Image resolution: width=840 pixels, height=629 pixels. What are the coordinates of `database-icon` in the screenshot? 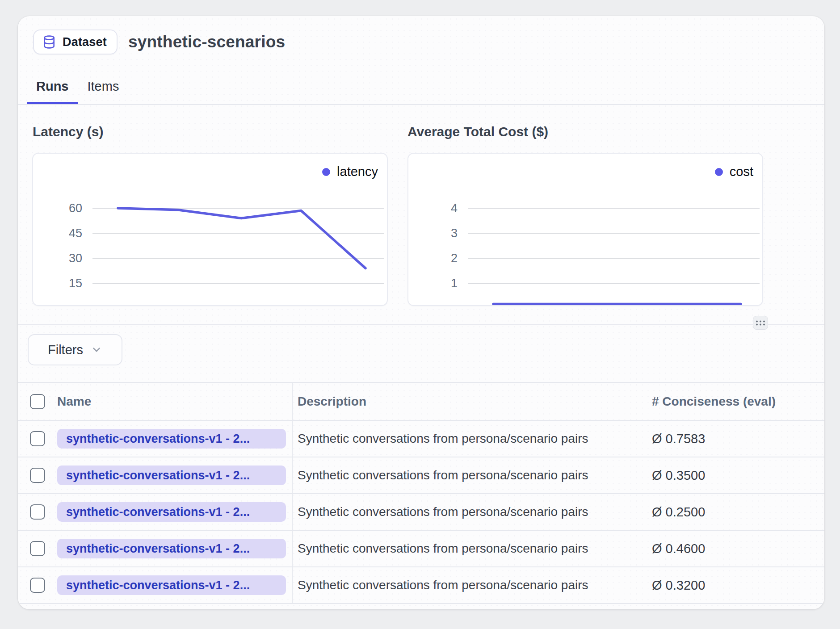 It's located at (49, 42).